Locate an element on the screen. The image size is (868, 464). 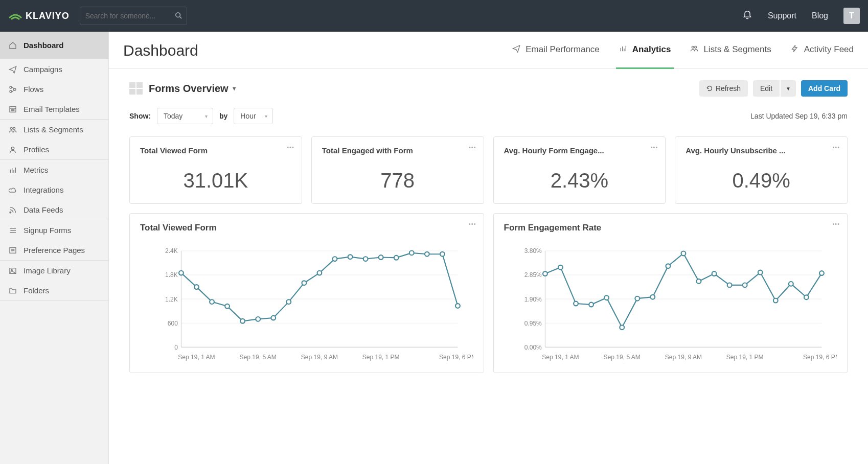
svg-text: 2.4K is located at coordinates (172, 251).